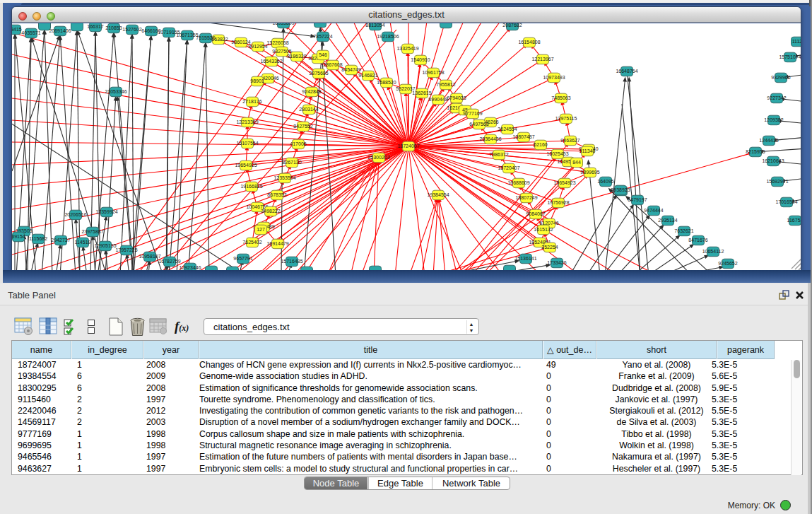  Describe the element at coordinates (536, 214) in the screenshot. I see `svg-text: 9084067` at that location.